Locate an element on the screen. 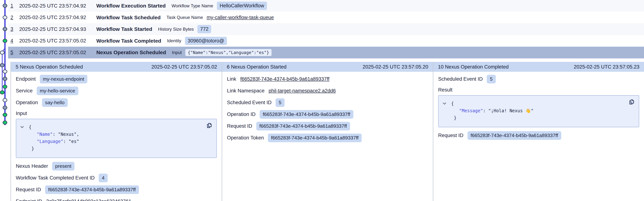  field-label: Nexus Header is located at coordinates (32, 166).